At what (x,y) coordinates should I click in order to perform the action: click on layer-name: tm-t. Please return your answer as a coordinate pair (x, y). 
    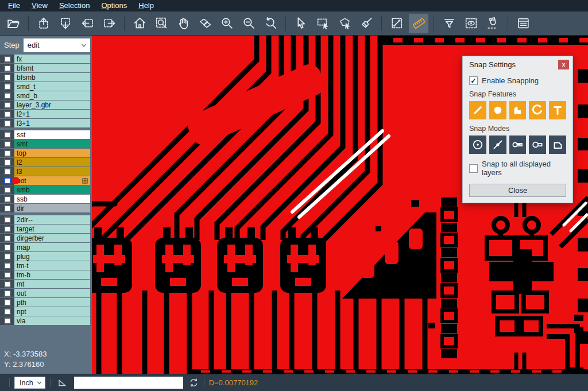
    Looking at the image, I should click on (52, 265).